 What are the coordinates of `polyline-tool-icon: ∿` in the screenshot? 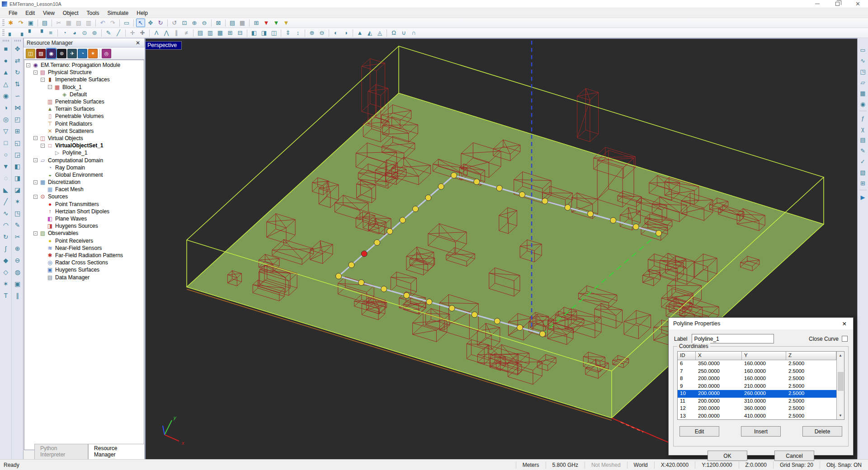 It's located at (6, 213).